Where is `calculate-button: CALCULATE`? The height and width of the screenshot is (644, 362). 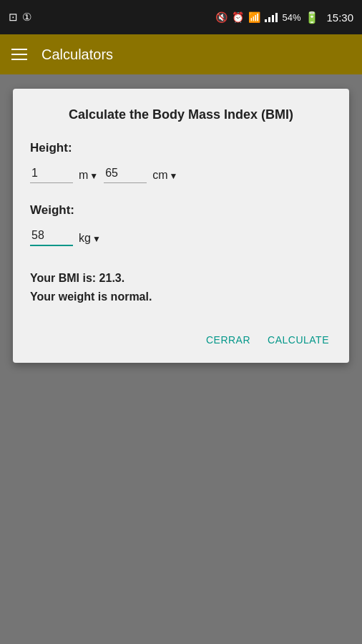
calculate-button: CALCULATE is located at coordinates (298, 340).